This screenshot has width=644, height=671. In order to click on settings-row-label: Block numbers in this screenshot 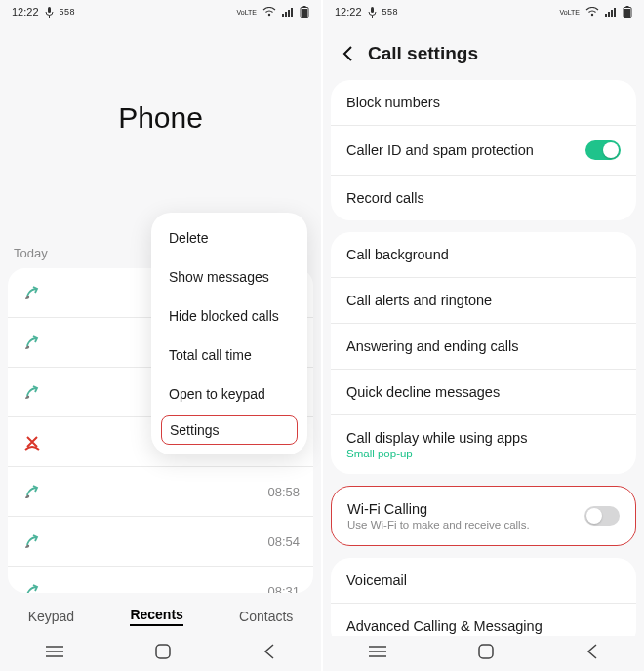, I will do `click(393, 102)`.